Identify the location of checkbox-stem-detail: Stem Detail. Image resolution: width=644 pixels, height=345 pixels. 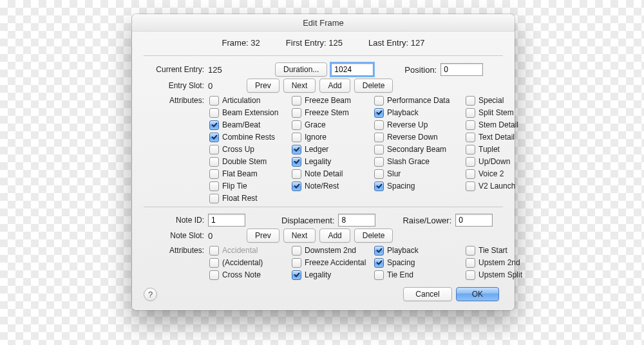
(495, 125).